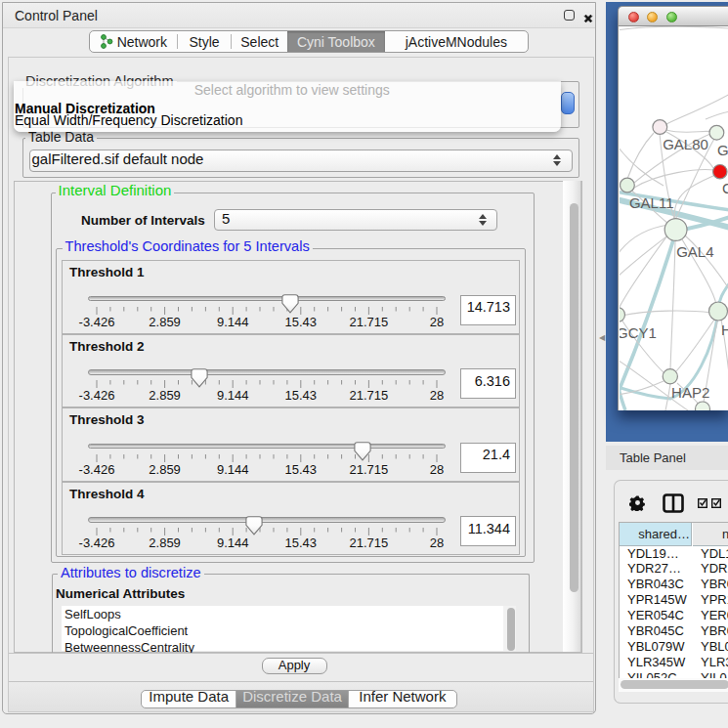 Image resolution: width=728 pixels, height=728 pixels. I want to click on svg-text: HAP2, so click(690, 393).